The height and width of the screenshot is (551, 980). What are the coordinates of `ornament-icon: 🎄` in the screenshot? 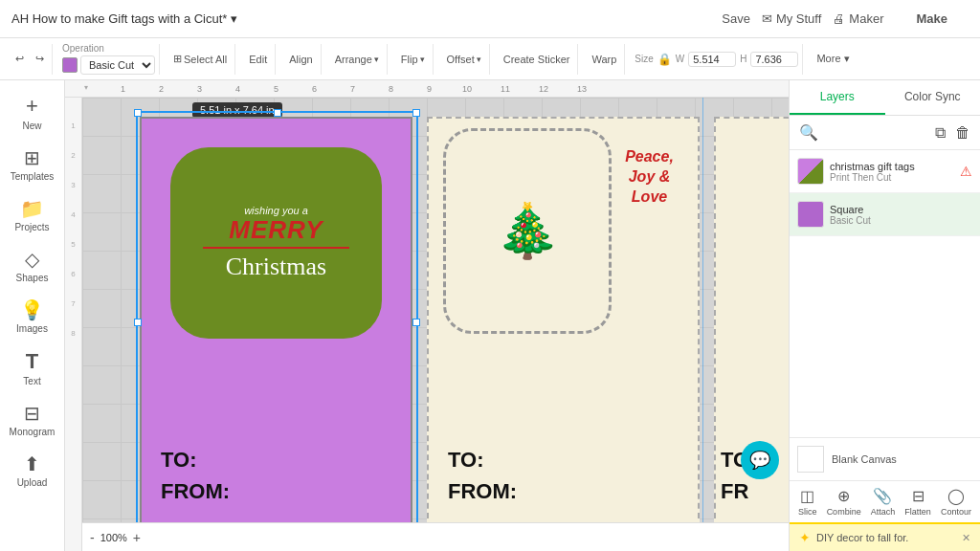 It's located at (528, 231).